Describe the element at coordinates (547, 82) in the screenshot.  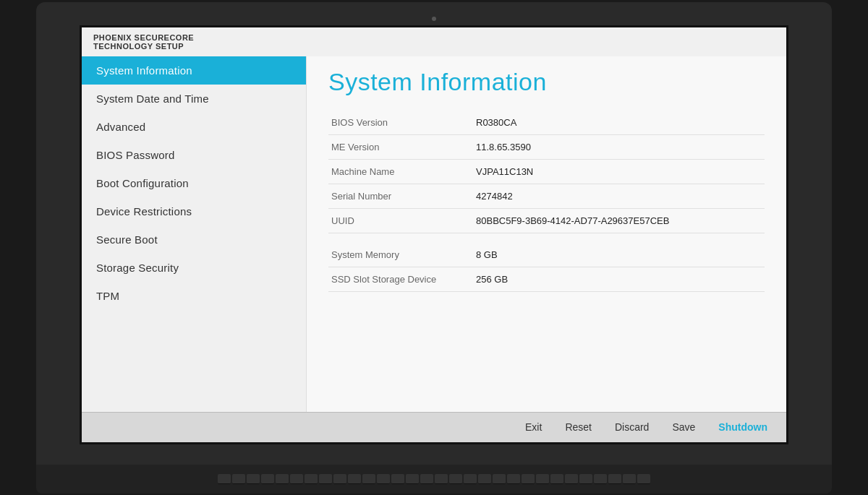
I see `content-title: System Information` at that location.